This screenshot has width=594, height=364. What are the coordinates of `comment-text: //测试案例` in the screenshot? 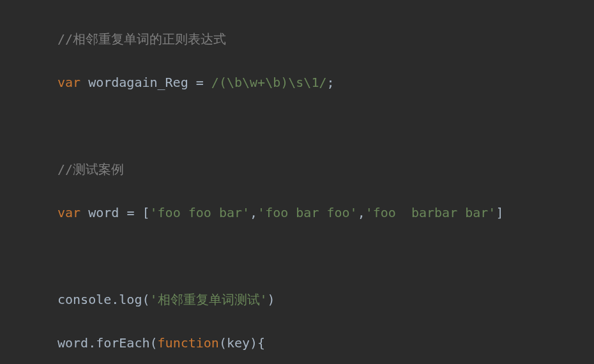 It's located at (91, 169).